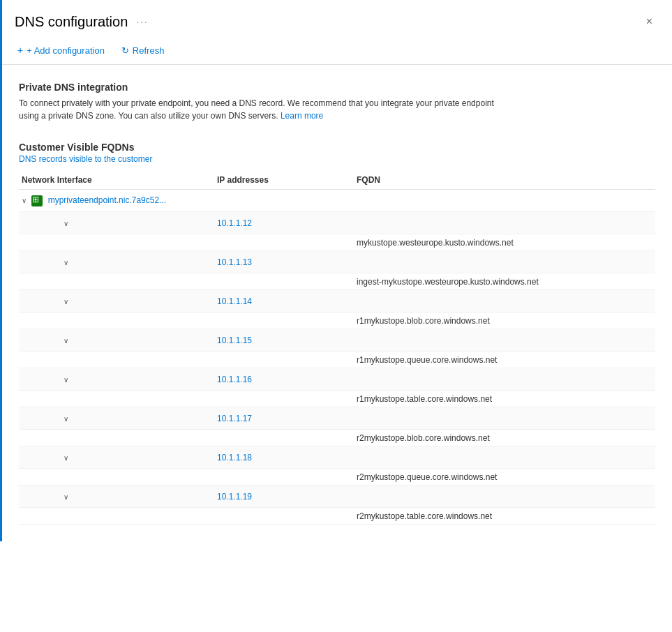  What do you see at coordinates (143, 50) in the screenshot?
I see `refresh-button: ↻ Refresh` at bounding box center [143, 50].